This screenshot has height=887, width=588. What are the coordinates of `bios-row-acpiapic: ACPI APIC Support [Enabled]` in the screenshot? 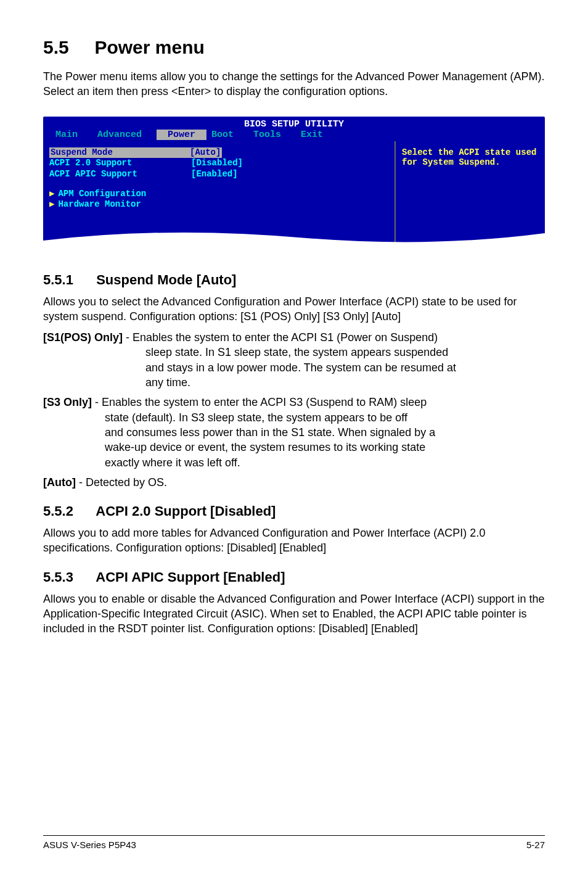 It's located at (219, 175).